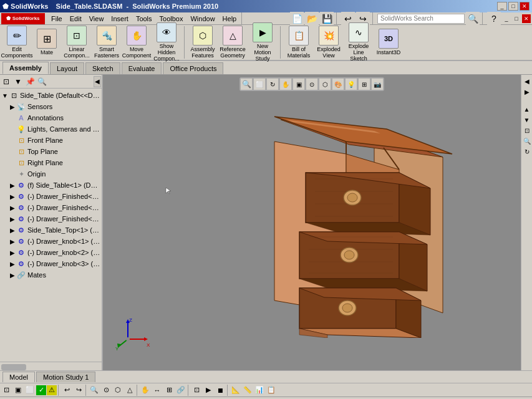 The height and width of the screenshot is (399, 532). What do you see at coordinates (329, 42) in the screenshot?
I see `exploded-view-btn: 💥 ExplodedView` at bounding box center [329, 42].